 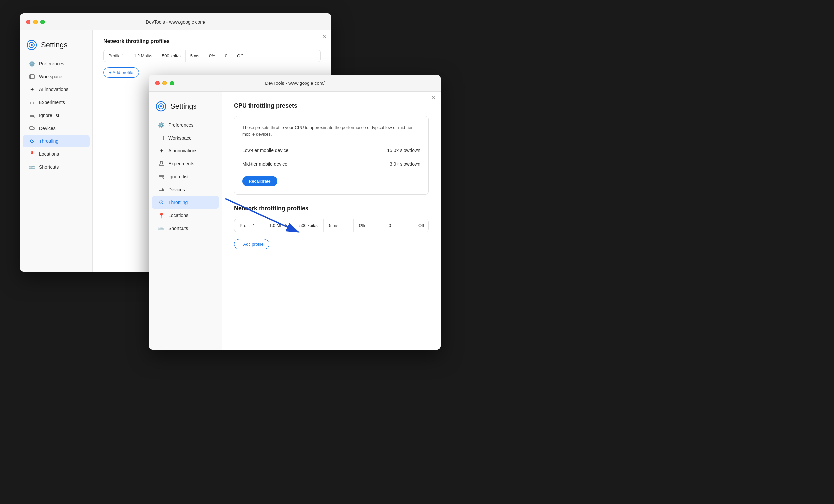 I want to click on network-table-2: Profile 1 1.0 Mbit/s 500 kbit/s 5 ms 0% …, so click(x=331, y=225).